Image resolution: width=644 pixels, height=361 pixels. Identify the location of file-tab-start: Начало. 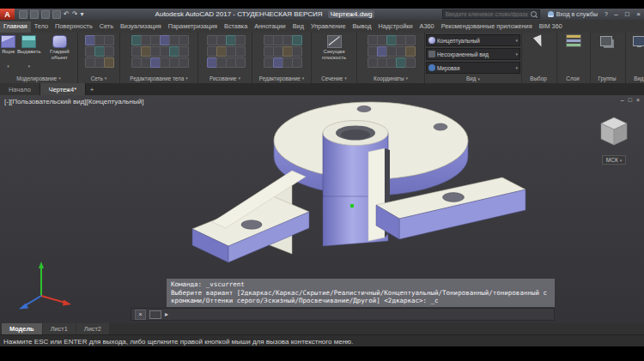
(21, 89).